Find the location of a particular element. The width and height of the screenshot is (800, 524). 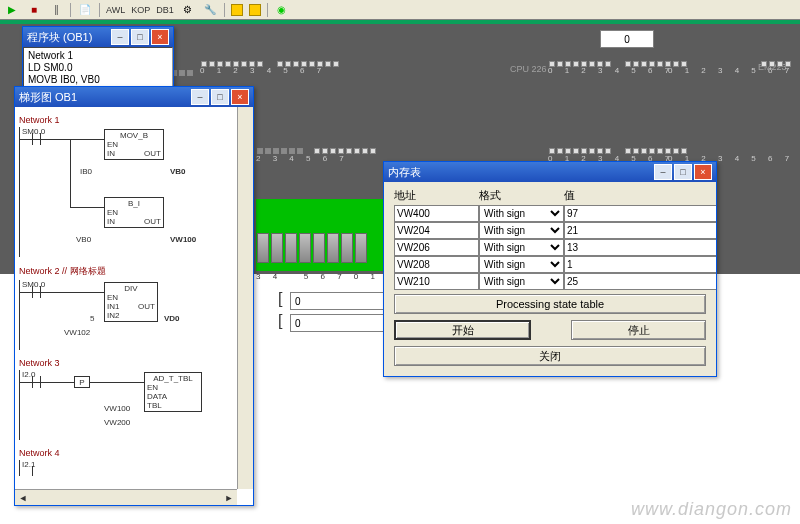

cpu-label: CPU 226 is located at coordinates (528, 69).